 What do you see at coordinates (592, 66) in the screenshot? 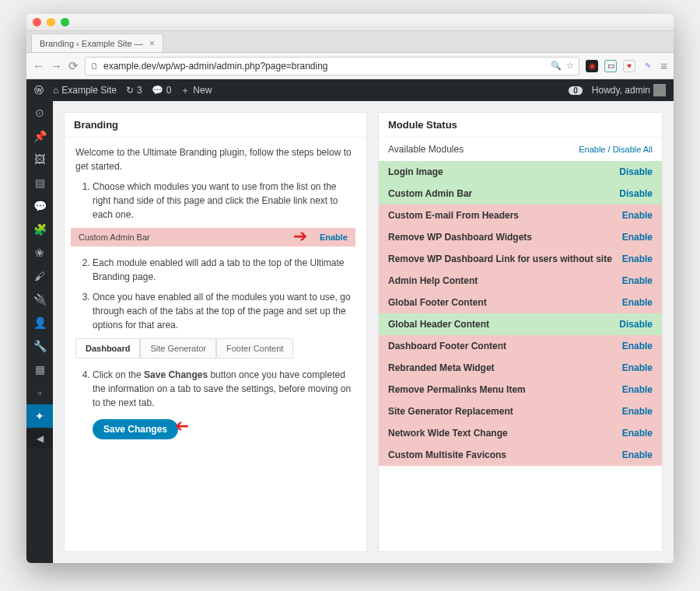
I see `ext-icon: ◉` at bounding box center [592, 66].